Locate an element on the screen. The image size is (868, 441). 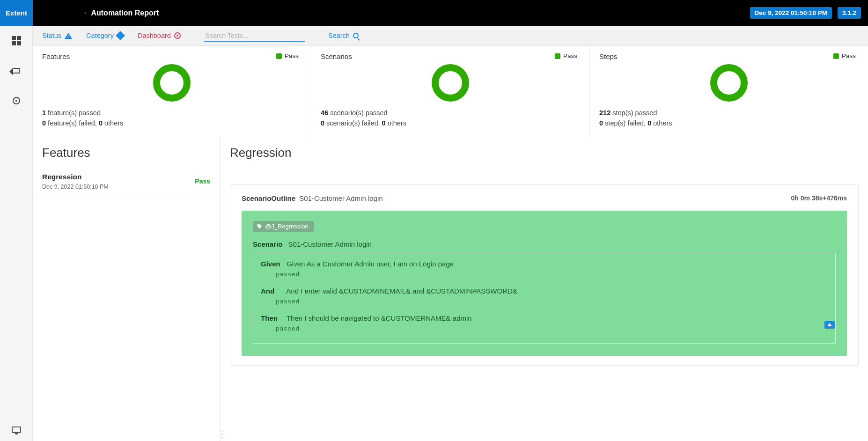
outline-label: ScenarioOutline is located at coordinates (269, 198).